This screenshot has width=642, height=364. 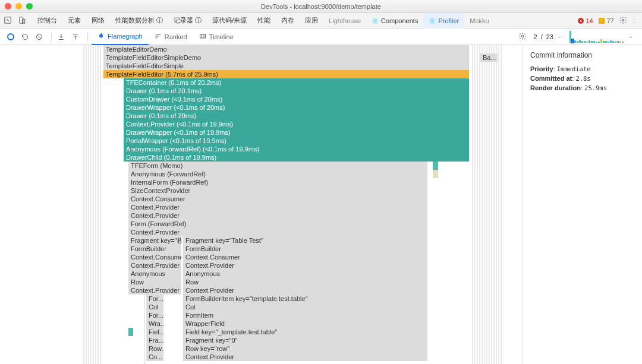 What do you see at coordinates (634, 20) in the screenshot?
I see `more-icon: ⋮` at bounding box center [634, 20].